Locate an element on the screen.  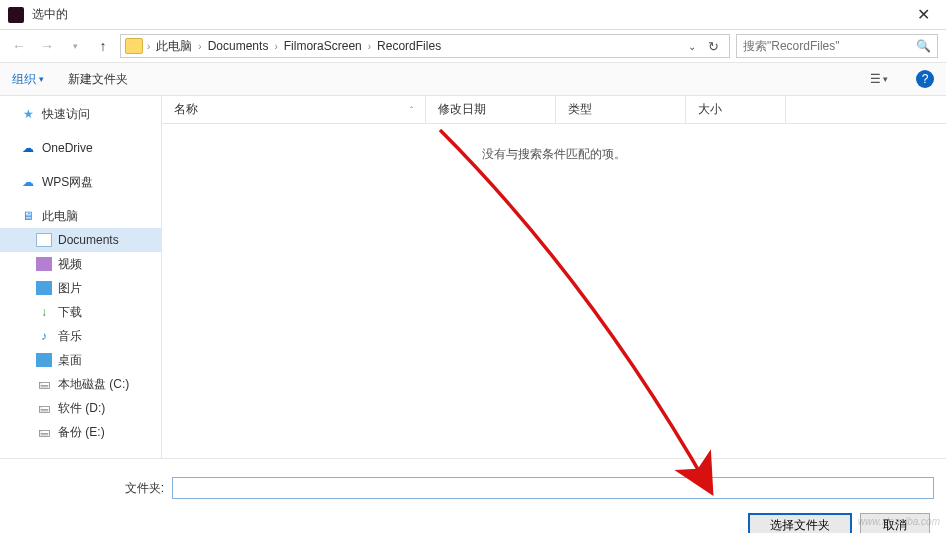
crumb-pc: 此电脑 is located at coordinates (174, 46).